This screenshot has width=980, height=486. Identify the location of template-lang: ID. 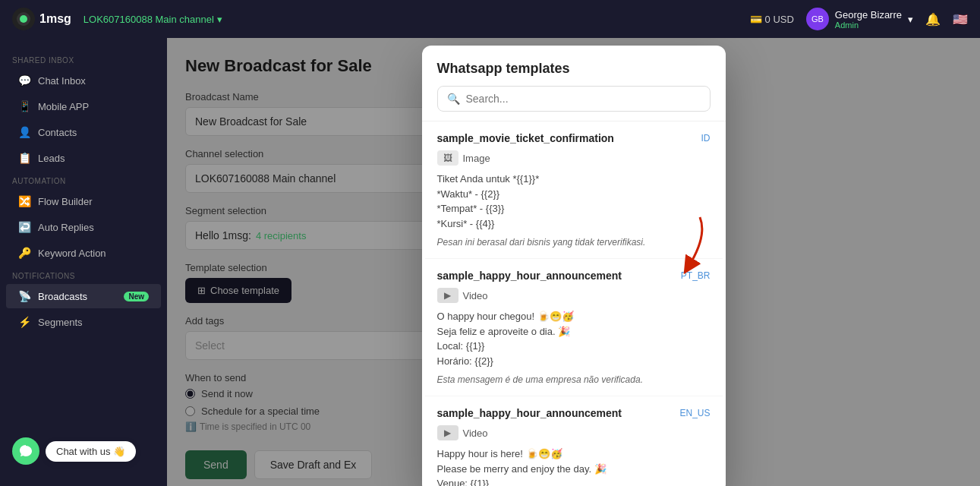
(706, 138).